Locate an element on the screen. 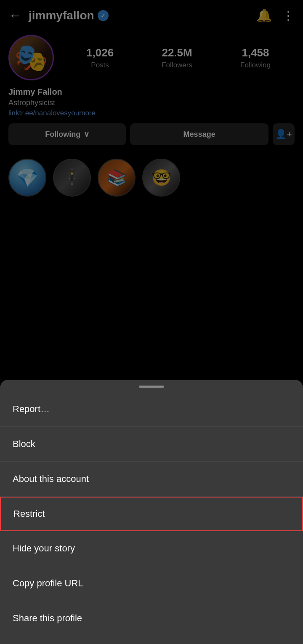 This screenshot has height=644, width=303. hide-story-menu-item: Hide your story is located at coordinates (152, 549).